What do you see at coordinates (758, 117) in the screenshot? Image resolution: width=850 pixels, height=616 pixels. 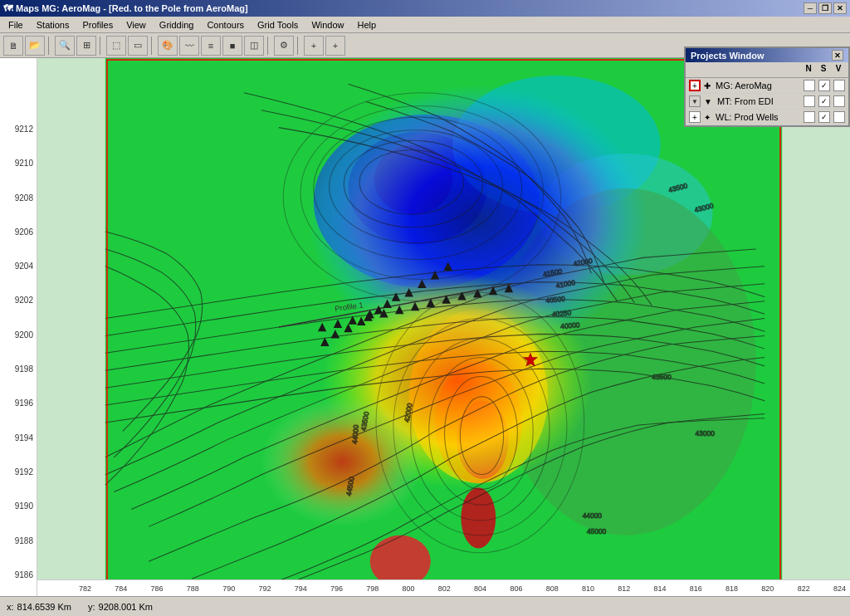 I see `wells-name: WL: Prod Wells` at bounding box center [758, 117].